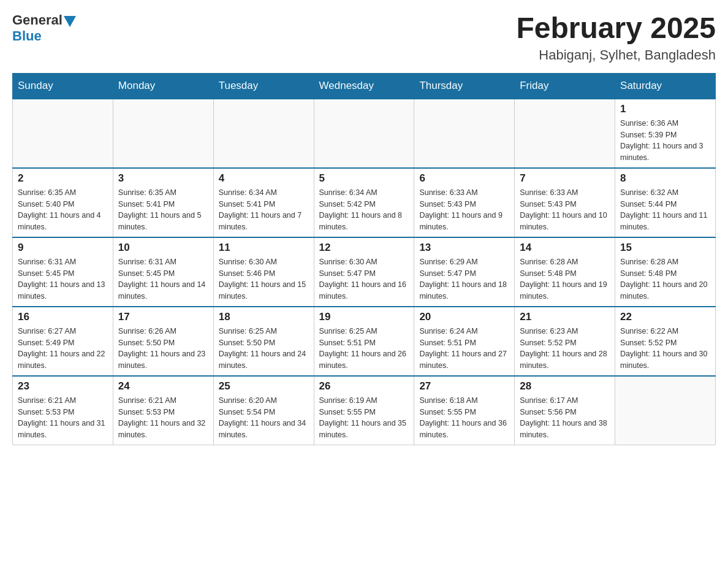 The image size is (728, 563). Describe the element at coordinates (565, 341) in the screenshot. I see `calendar-cell: 21Sunrise: 6:23 AMSunset: 5:52 PMDayligh…` at that location.